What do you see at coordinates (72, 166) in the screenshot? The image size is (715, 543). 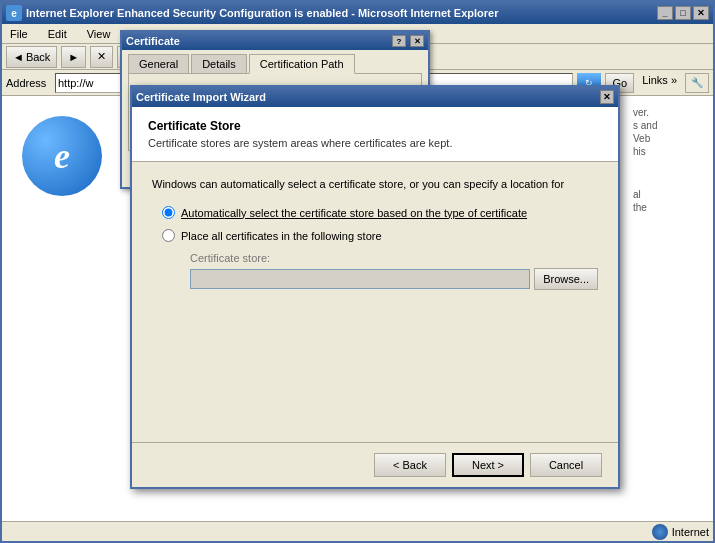 I see `ie-logo-area: e` at bounding box center [72, 166].